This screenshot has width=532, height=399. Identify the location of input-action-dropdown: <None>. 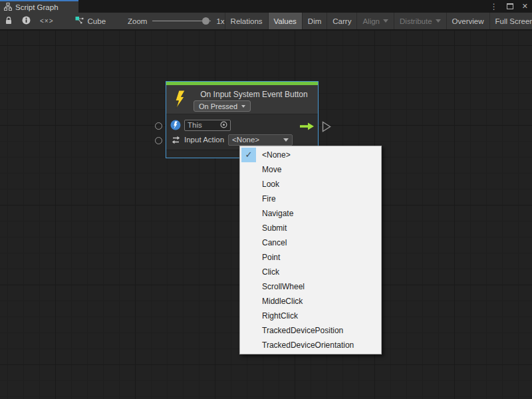
(261, 140).